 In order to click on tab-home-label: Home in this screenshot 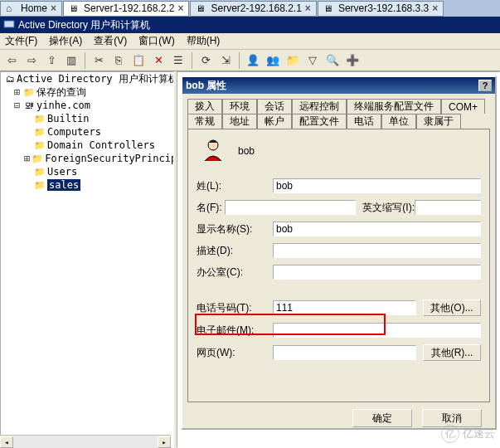, I will do `click(34, 8)`.